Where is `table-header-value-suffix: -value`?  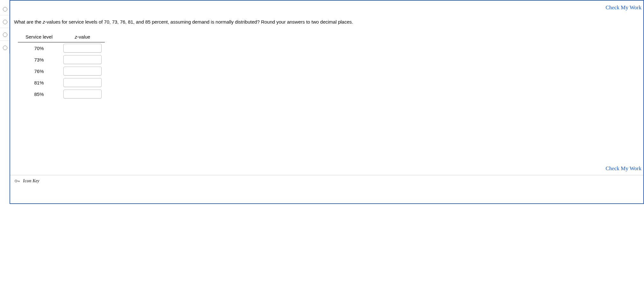
table-header-value-suffix: -value is located at coordinates (83, 37).